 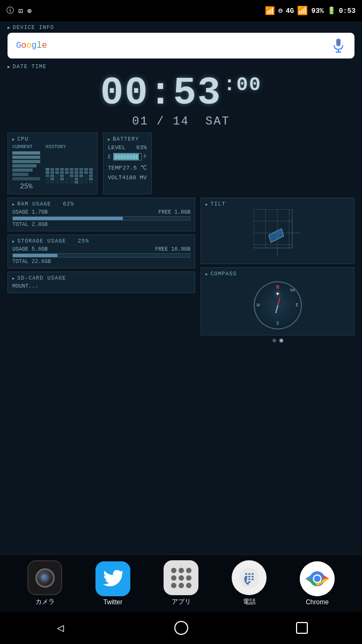 I want to click on datetime-label: DATE TIME, so click(x=181, y=67).